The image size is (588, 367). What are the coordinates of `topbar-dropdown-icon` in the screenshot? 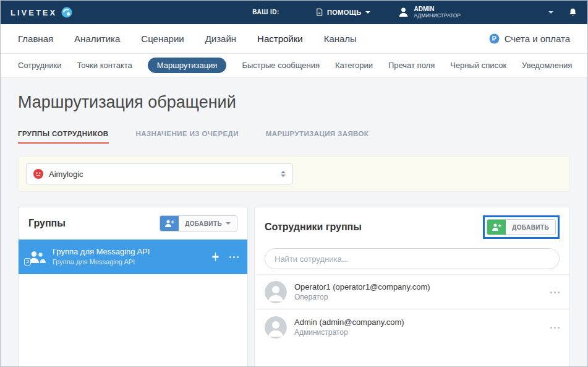 It's located at (551, 12).